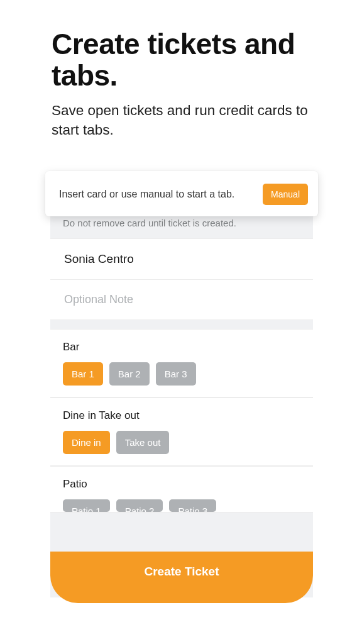  What do you see at coordinates (182, 60) in the screenshot?
I see `page-title: Create tickets and tabs.` at bounding box center [182, 60].